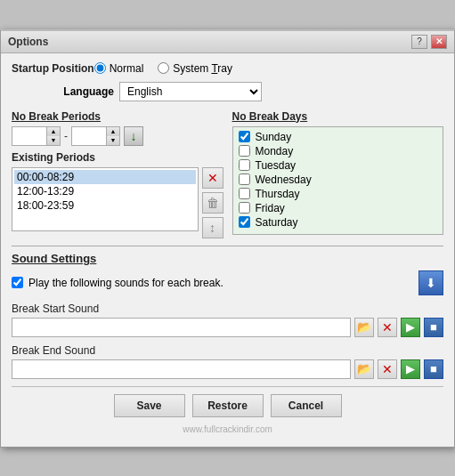 This screenshot has width=455, height=476. Describe the element at coordinates (191, 92) in the screenshot. I see `language-select: English` at that location.